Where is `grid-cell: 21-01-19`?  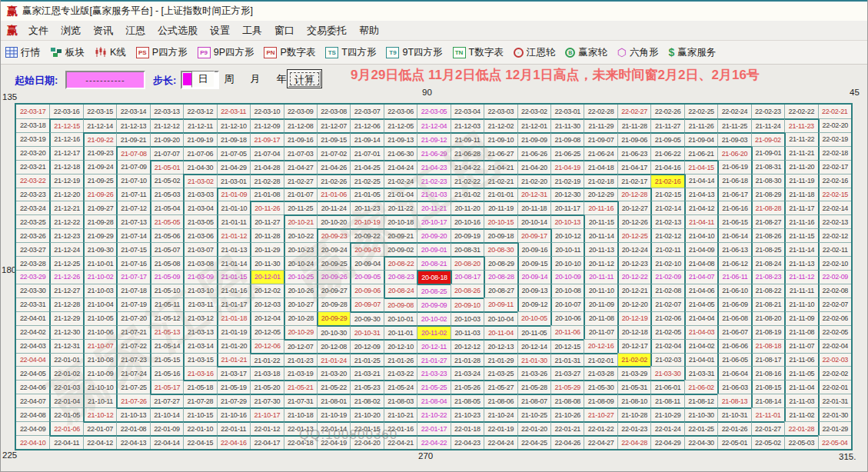 grid-cell: 21-01-19 is located at coordinates (234, 332).